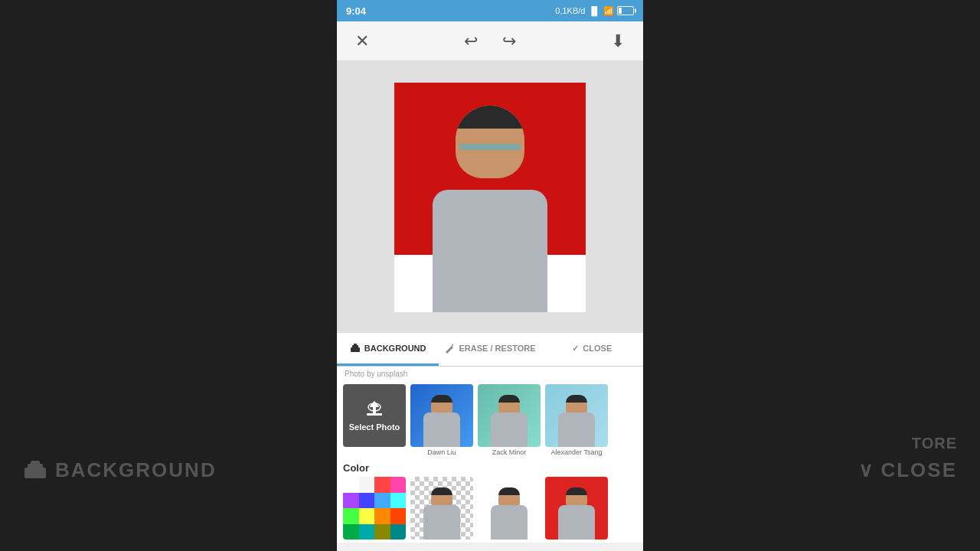 The width and height of the screenshot is (980, 551). I want to click on redo-button: ↪, so click(509, 41).